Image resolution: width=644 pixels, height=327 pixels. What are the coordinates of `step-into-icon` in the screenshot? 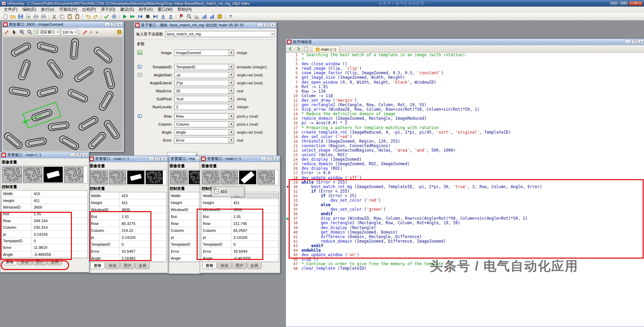 It's located at (163, 17).